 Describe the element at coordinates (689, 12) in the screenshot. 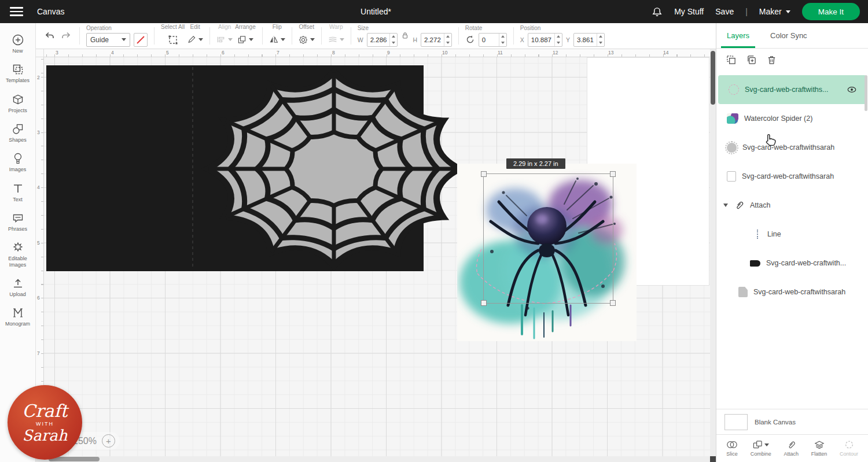

I see `my-stuff-link: My Stuff` at that location.